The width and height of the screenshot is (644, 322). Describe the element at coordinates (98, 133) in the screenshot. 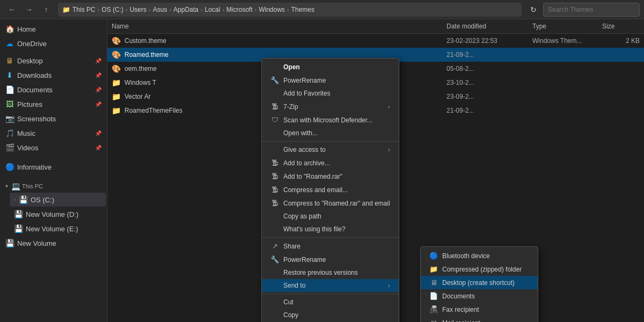

I see `pin-icon-music: 📌` at that location.